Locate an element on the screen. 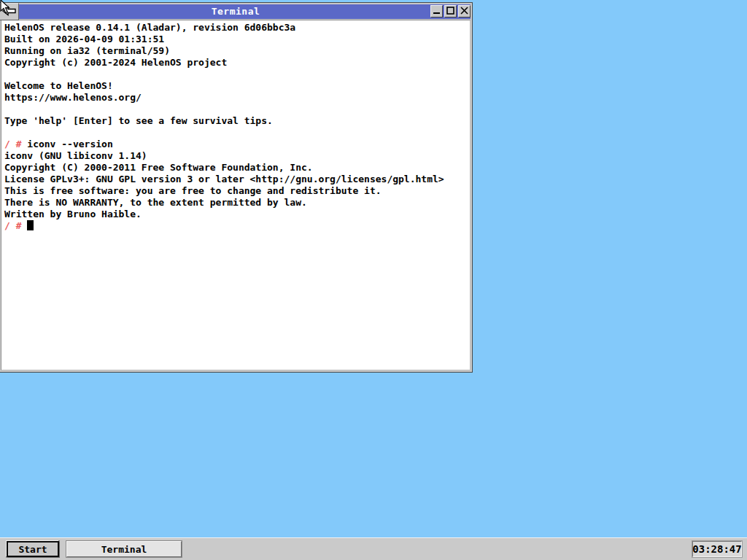  close-icon is located at coordinates (464, 12).